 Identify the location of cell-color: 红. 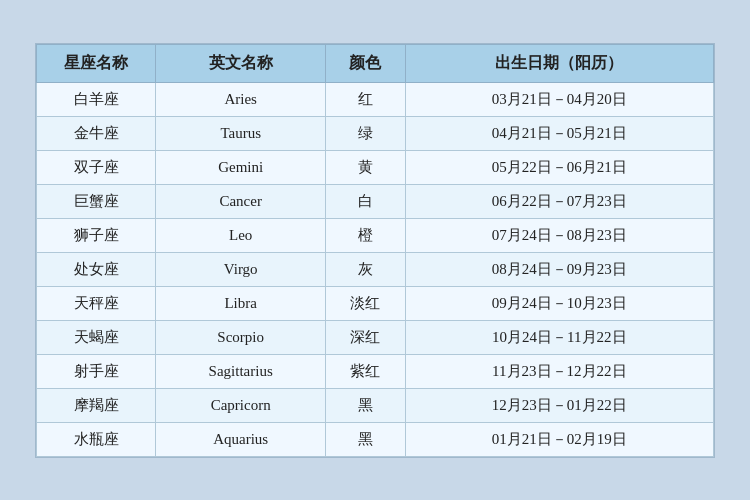
(365, 99).